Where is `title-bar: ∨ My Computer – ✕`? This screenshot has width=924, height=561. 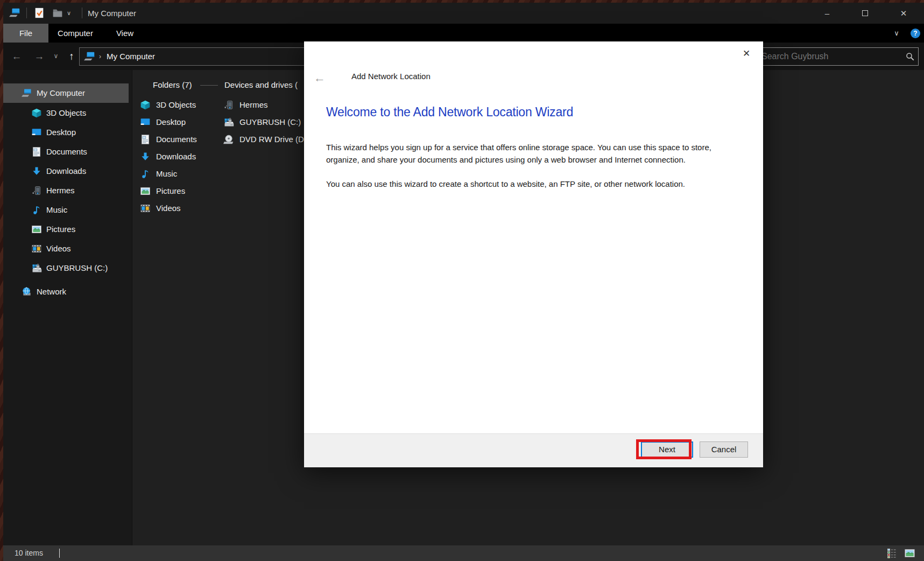
title-bar: ∨ My Computer – ✕ is located at coordinates (464, 13).